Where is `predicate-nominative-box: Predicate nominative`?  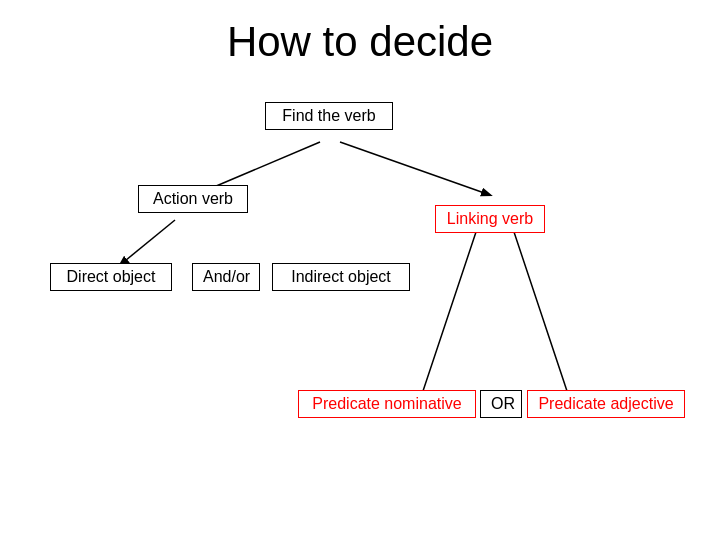
predicate-nominative-box: Predicate nominative is located at coordinates (387, 404).